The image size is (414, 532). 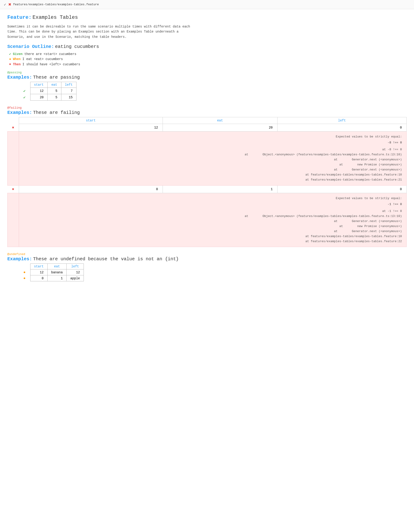 I want to click on passing-examples-label: Examples:, so click(x=20, y=77).